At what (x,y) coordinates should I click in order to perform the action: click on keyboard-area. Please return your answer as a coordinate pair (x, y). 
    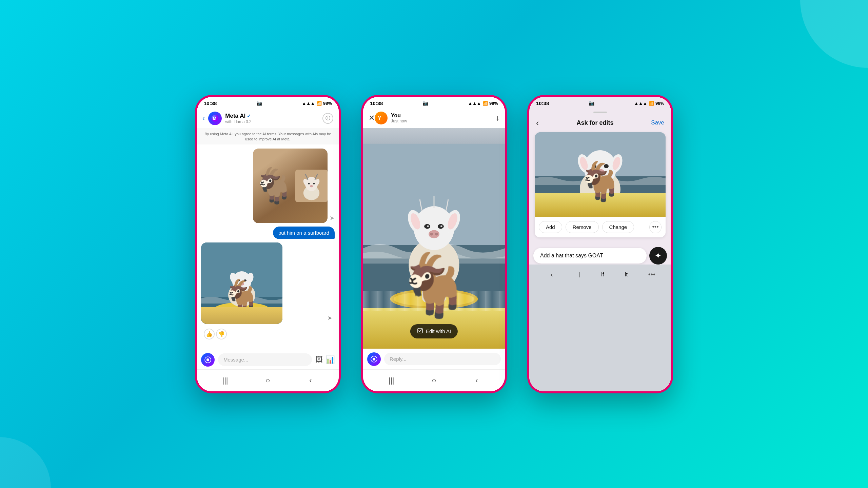
    Looking at the image, I should click on (600, 338).